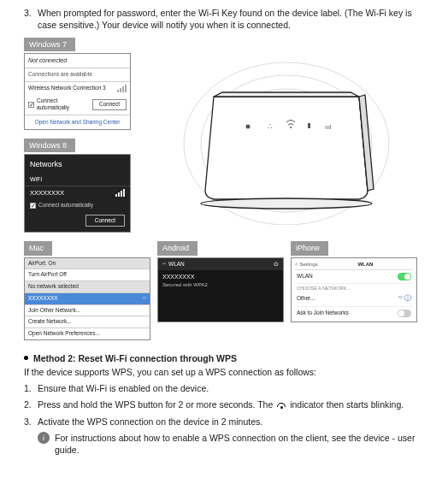  I want to click on step-text: Press and hold the WPS button for 2 or m…, so click(221, 404).